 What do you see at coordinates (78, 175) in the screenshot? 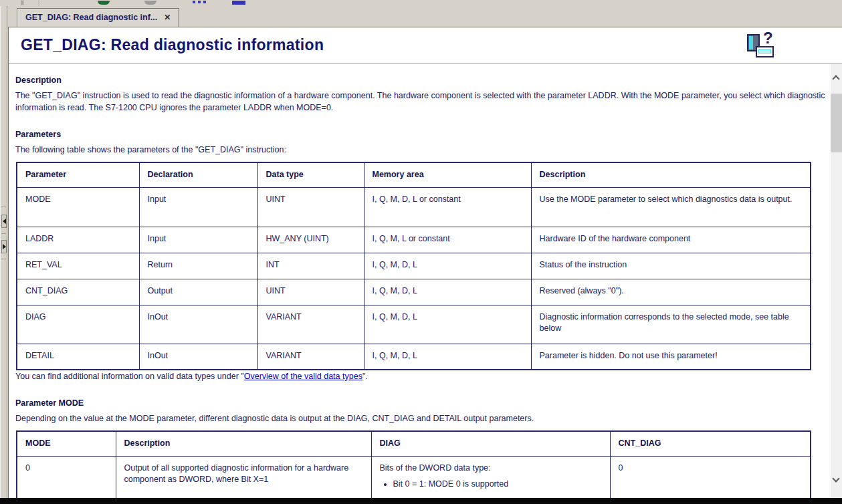
I see `column-header: Parameter` at bounding box center [78, 175].